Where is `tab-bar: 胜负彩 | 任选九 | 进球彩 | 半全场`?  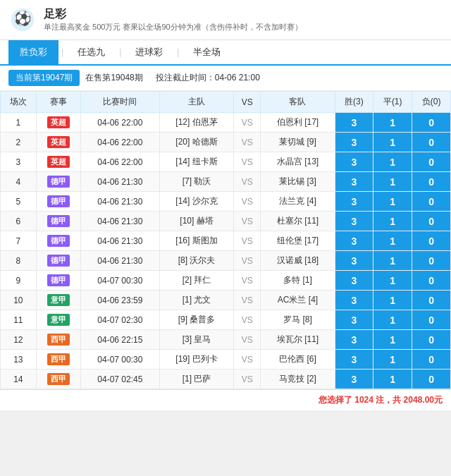 tab-bar: 胜负彩 | 任选九 | 进球彩 | 半全场 is located at coordinates (226, 53).